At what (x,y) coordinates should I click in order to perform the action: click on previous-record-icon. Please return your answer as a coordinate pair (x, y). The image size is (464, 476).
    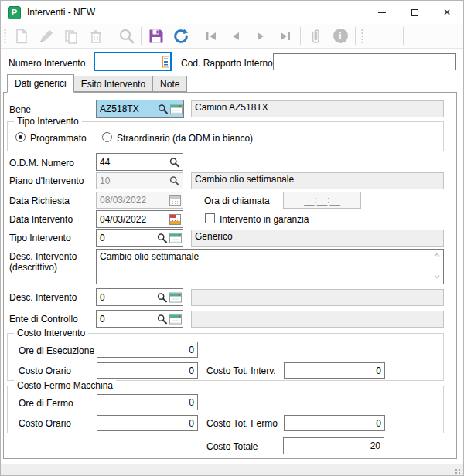
    Looking at the image, I should click on (236, 36).